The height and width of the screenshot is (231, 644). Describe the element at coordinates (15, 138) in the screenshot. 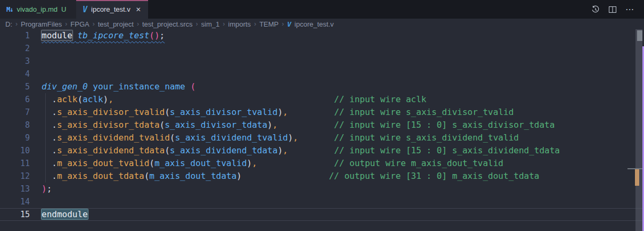

I see `line-number: 9` at that location.